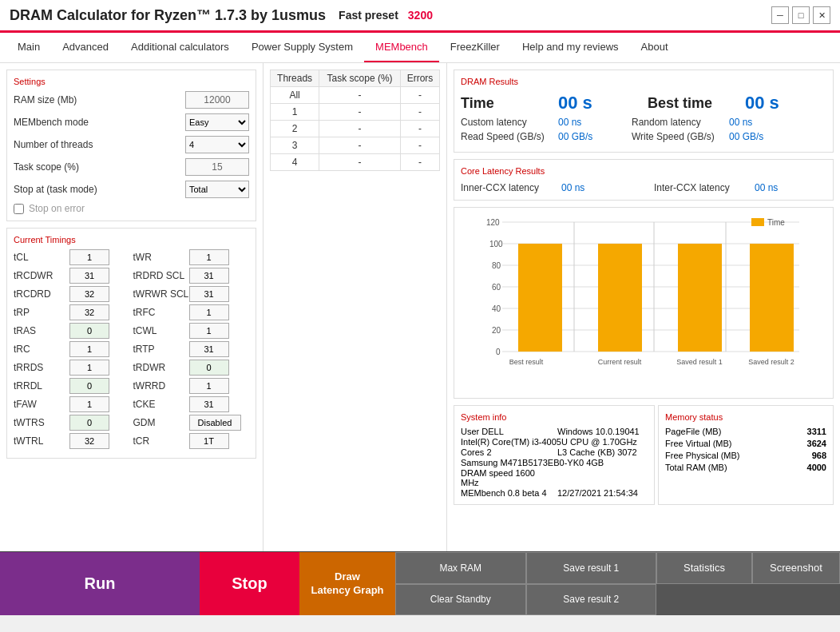 This screenshot has width=840, height=632. Describe the element at coordinates (746, 431) in the screenshot. I see `memory-row: PageFile (MB)3311` at that location.